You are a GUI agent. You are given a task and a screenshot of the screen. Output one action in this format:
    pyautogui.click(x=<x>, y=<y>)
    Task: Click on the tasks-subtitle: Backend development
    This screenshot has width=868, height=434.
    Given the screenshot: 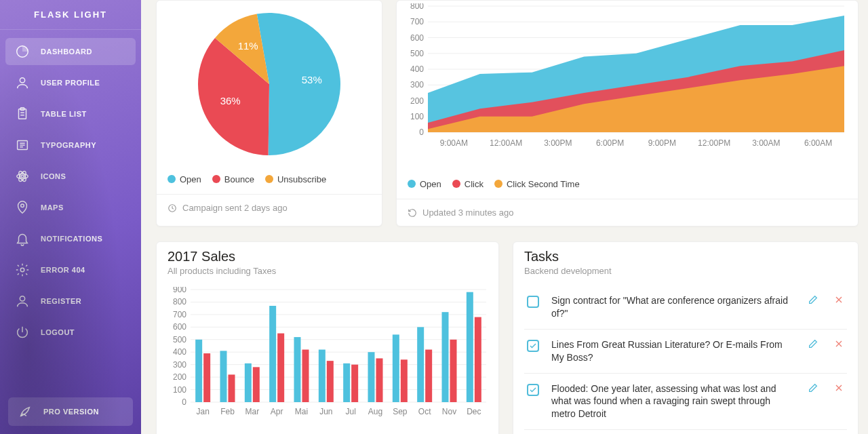 What is the action you would take?
    pyautogui.click(x=686, y=271)
    